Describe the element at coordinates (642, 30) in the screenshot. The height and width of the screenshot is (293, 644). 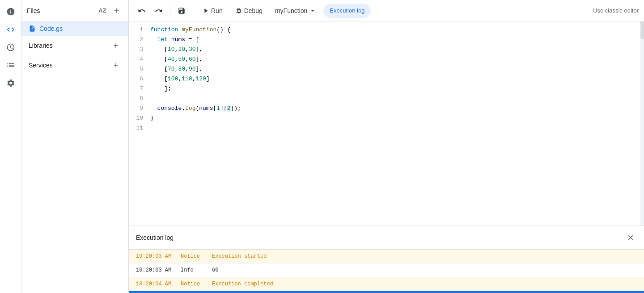
I see `scrollbar-thumb` at that location.